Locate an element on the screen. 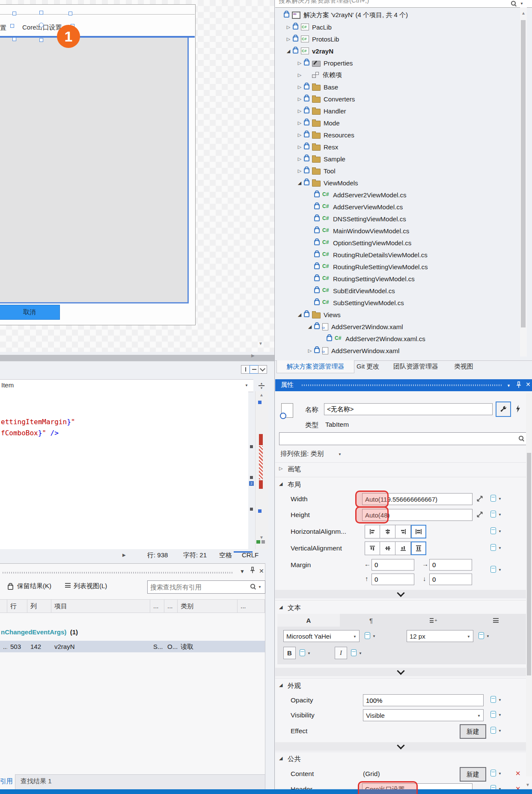 The height and width of the screenshot is (794, 532). tab-solution-explorer: 解决方案资源管理器 is located at coordinates (315, 367).